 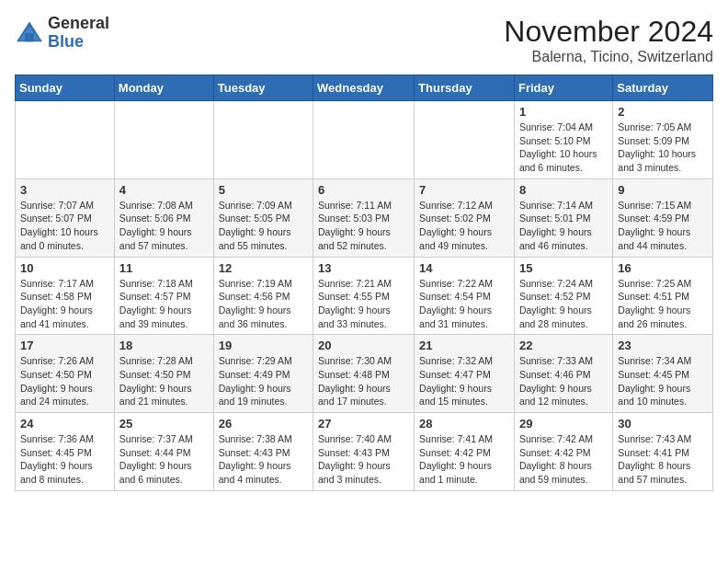 What do you see at coordinates (63, 33) in the screenshot?
I see `logo: General Blue` at bounding box center [63, 33].